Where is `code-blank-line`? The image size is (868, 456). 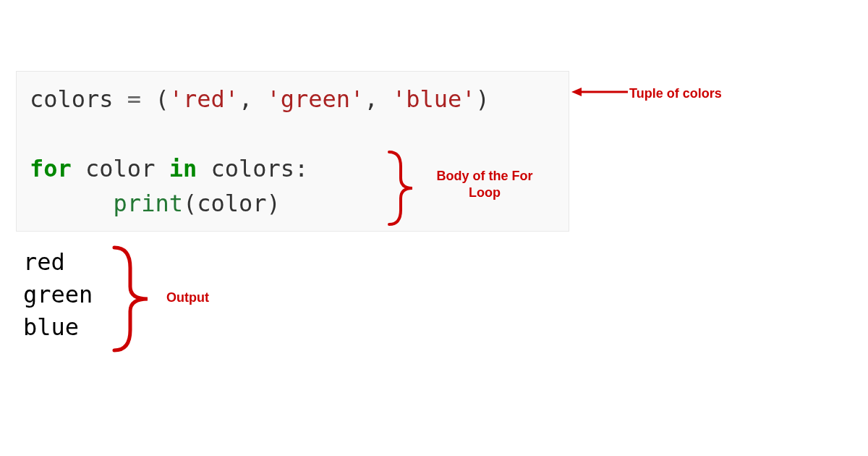
code-blank-line is located at coordinates (292, 134).